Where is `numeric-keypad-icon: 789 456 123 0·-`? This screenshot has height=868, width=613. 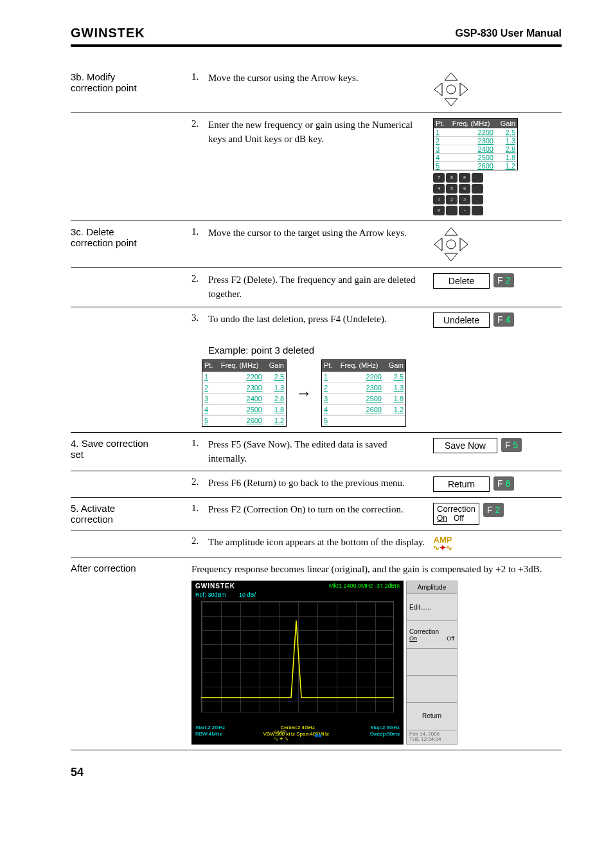 numeric-keypad-icon: 789 456 123 0·- is located at coordinates (458, 194).